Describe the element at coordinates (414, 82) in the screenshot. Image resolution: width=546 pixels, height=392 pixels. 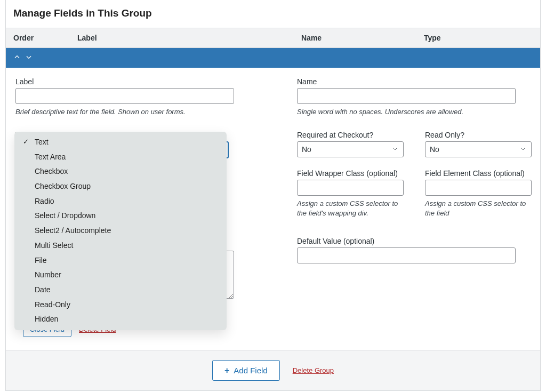
I see `name-field-label: Name` at that location.